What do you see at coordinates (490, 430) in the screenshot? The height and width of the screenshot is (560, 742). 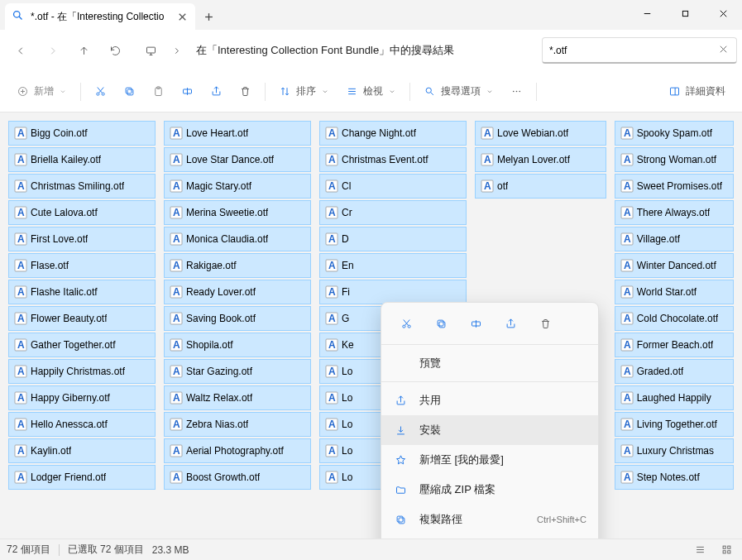 I see `ctx-install: 安裝` at bounding box center [490, 430].